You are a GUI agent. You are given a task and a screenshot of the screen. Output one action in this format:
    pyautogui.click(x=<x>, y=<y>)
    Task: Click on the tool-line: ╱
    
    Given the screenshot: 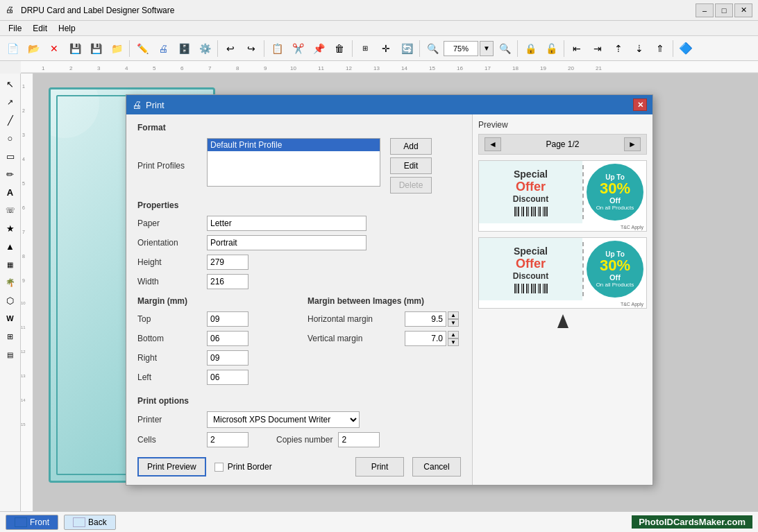 What is the action you would take?
    pyautogui.click(x=10, y=120)
    